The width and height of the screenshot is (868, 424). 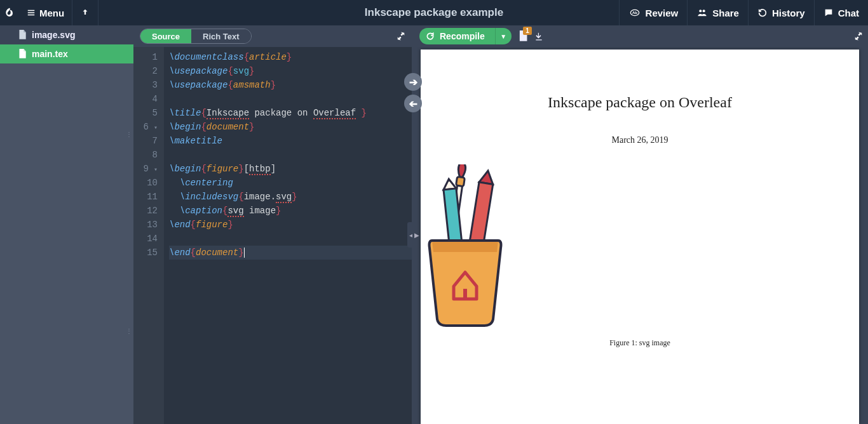 I want to click on source-tab: Source, so click(x=166, y=36).